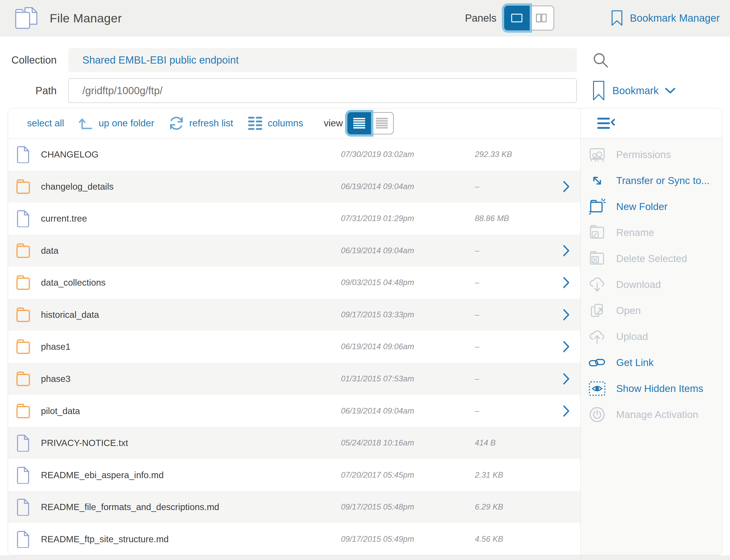  What do you see at coordinates (294, 347) in the screenshot?
I see `table-row: phase1 06/19/2014 09:06am –` at bounding box center [294, 347].